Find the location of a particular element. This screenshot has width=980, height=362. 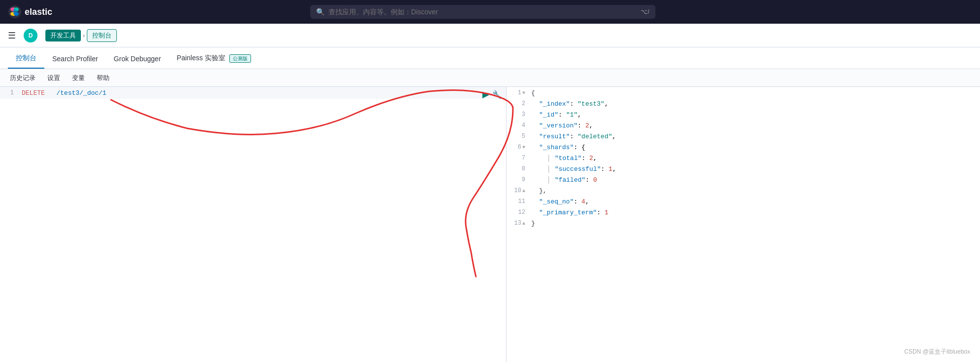

space is located at coordinates (51, 93).